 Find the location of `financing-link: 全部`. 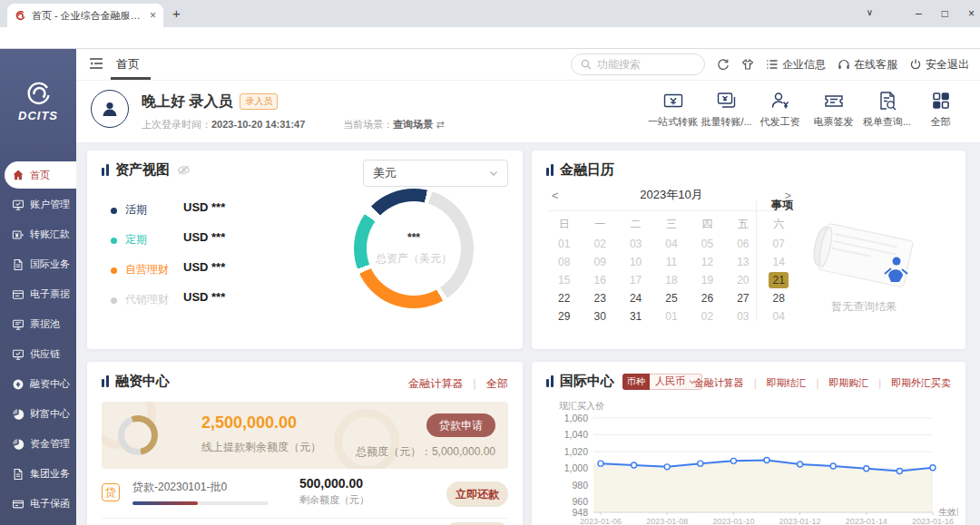

financing-link: 全部 is located at coordinates (497, 384).